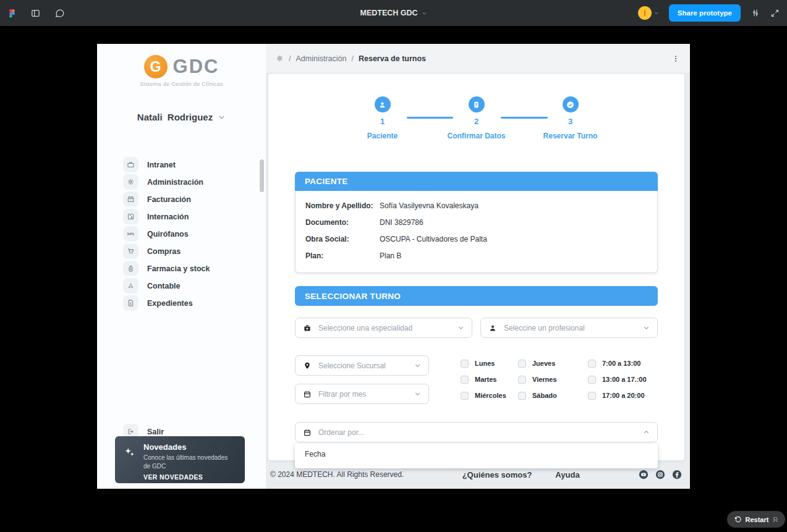  I want to click on checkbox-label: 7:00 a 13:00, so click(621, 363).